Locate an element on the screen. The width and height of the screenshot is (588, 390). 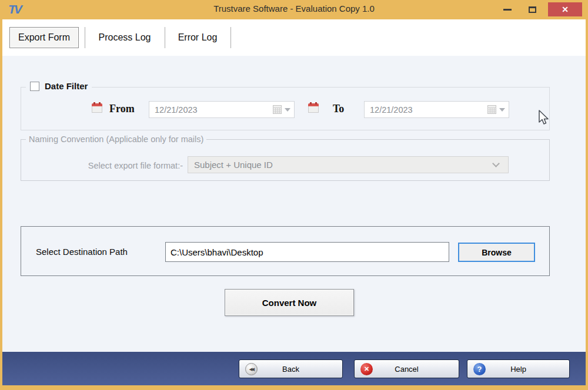
back-icon: ◀◀ is located at coordinates (252, 369).